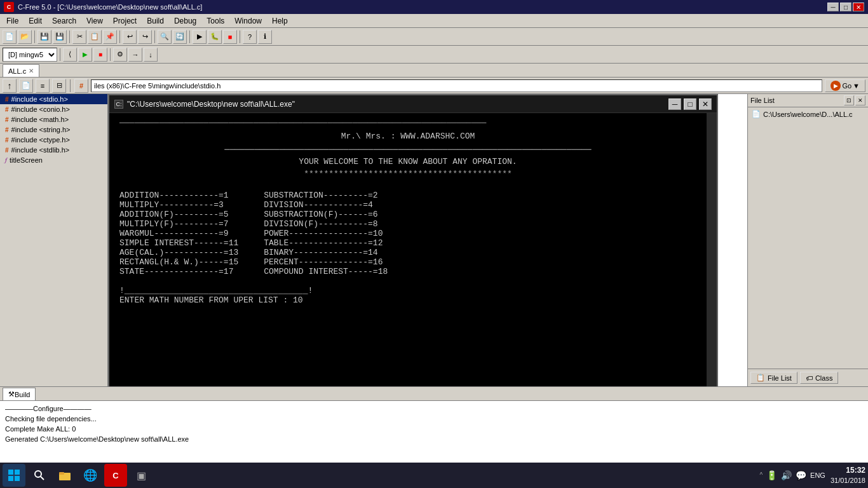 The height and width of the screenshot is (488, 868). I want to click on cut-button: ✂, so click(79, 37).